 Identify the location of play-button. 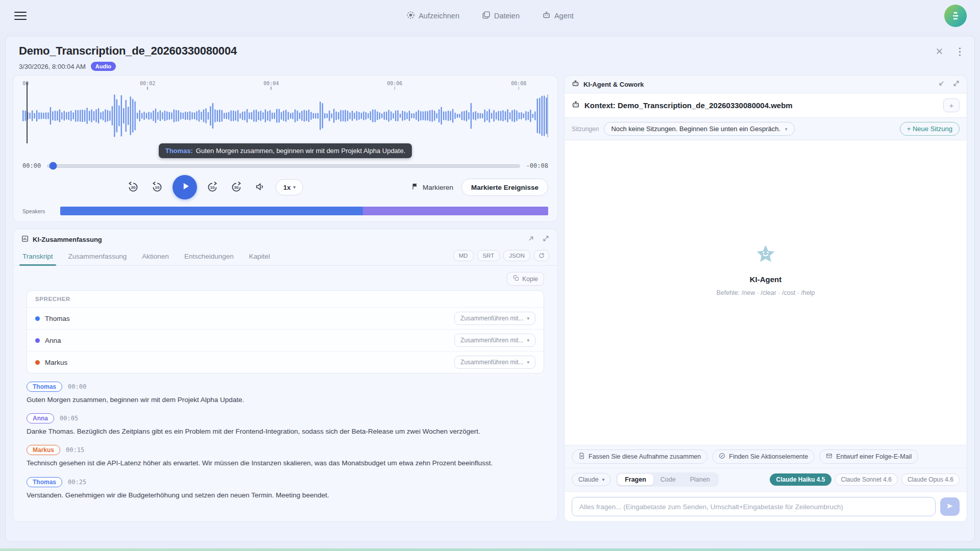
(185, 187).